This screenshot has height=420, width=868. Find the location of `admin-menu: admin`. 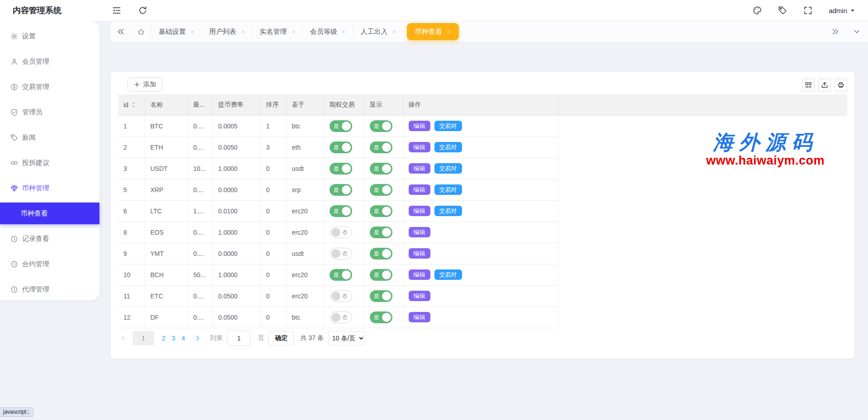

admin-menu: admin is located at coordinates (842, 11).